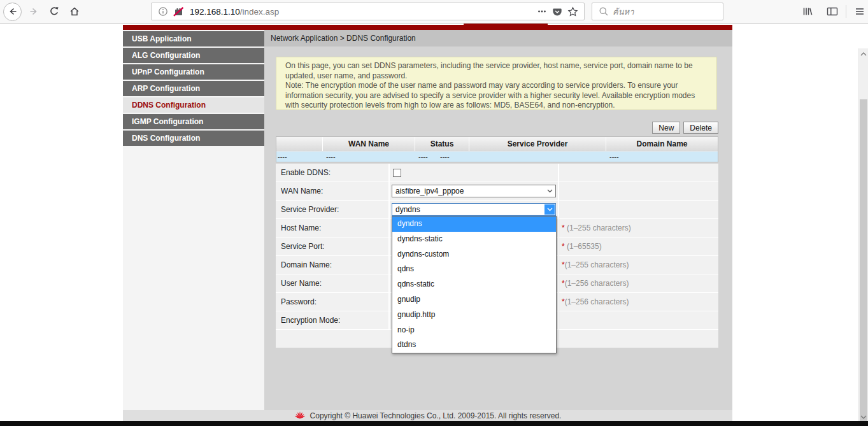 Image resolution: width=868 pixels, height=426 pixels. What do you see at coordinates (474, 300) in the screenshot?
I see `dropdown-option-gnudip: gnudip` at bounding box center [474, 300].